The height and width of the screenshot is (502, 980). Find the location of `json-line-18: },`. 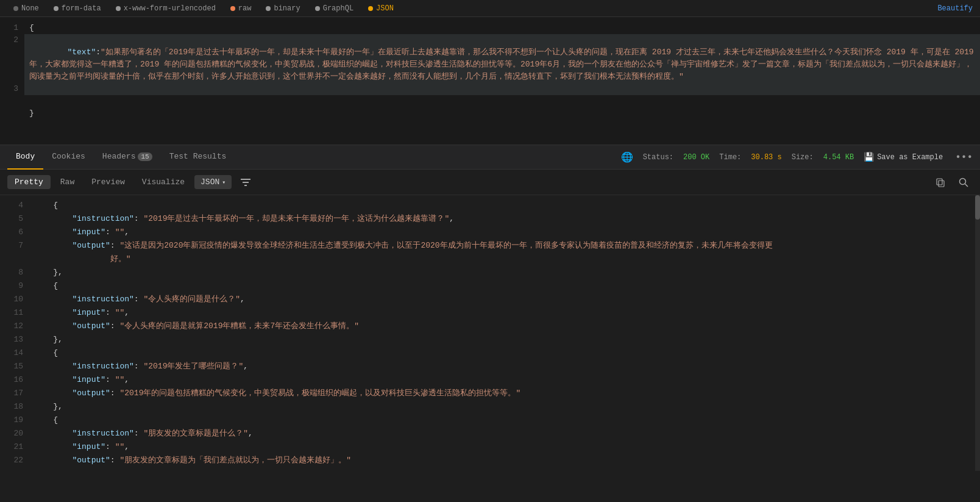

json-line-18: }, is located at coordinates (502, 407).